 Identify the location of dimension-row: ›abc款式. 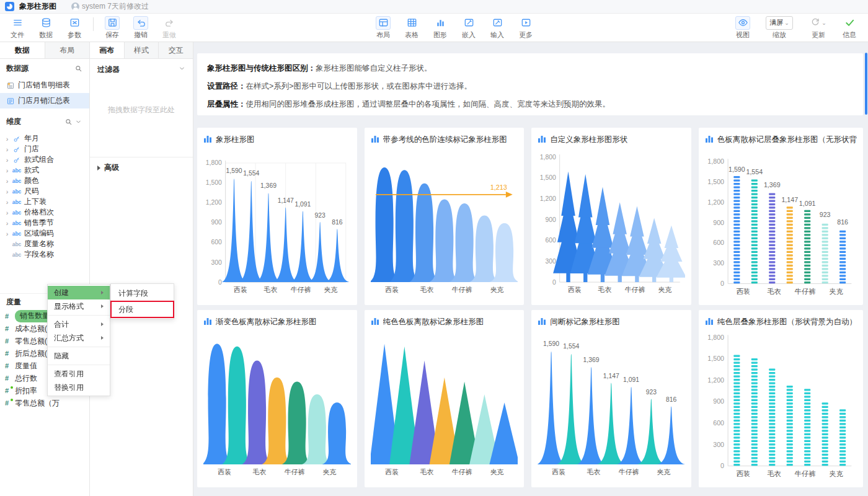
(45, 170).